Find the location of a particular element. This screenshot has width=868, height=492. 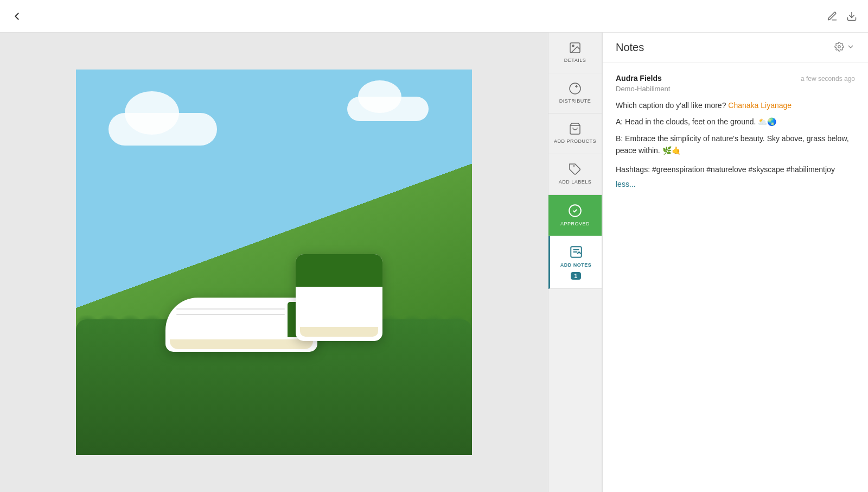

top-bar-left is located at coordinates (17, 16).